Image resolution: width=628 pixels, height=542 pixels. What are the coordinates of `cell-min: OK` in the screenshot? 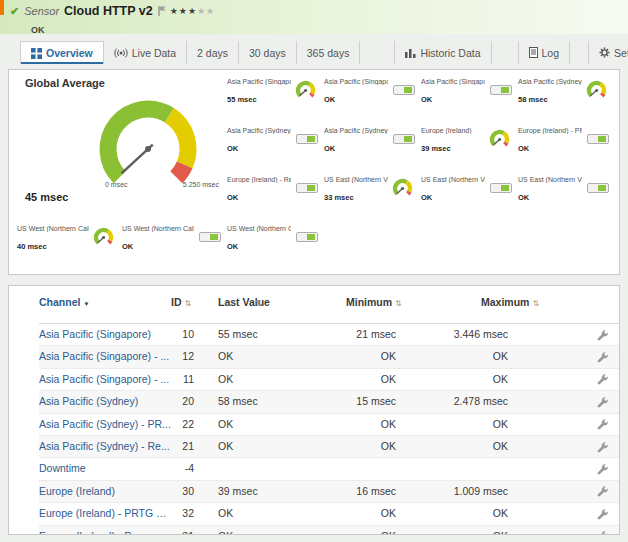 It's located at (388, 356).